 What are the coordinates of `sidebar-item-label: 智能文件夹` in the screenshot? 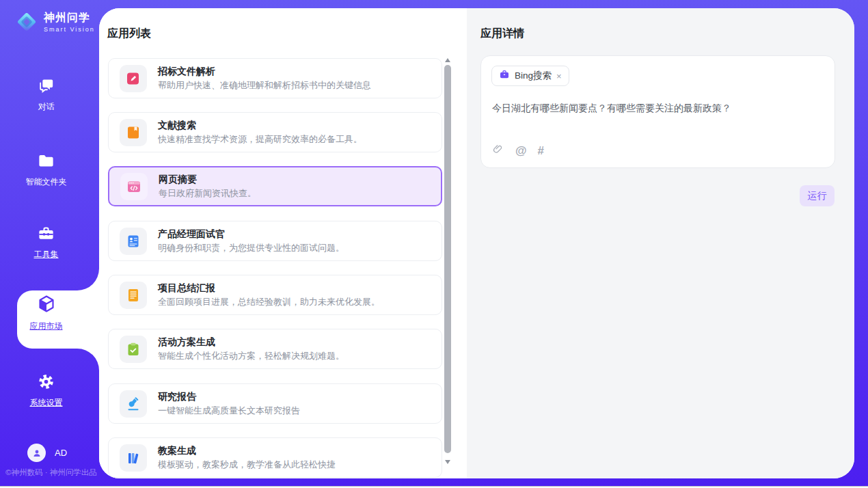 It's located at (46, 182).